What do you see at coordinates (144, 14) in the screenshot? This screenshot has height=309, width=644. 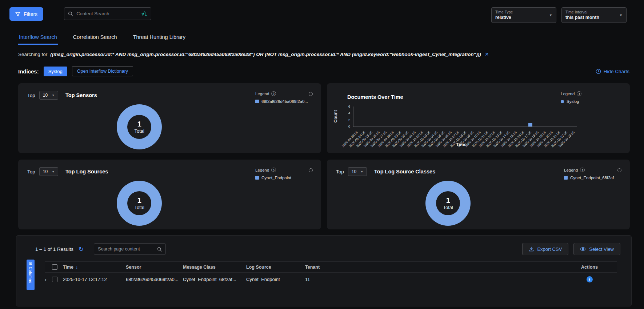 I see `interflow-logo-icon` at bounding box center [144, 14].